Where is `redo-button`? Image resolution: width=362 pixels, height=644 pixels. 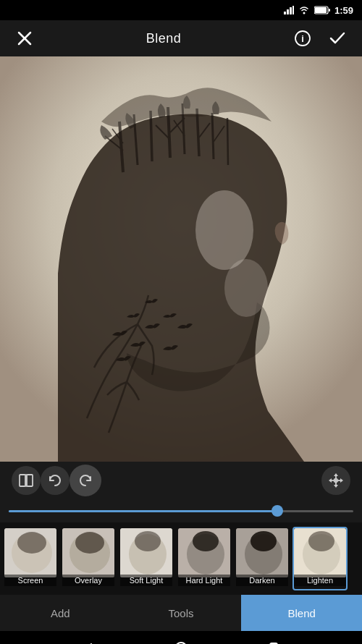 redo-button is located at coordinates (85, 480).